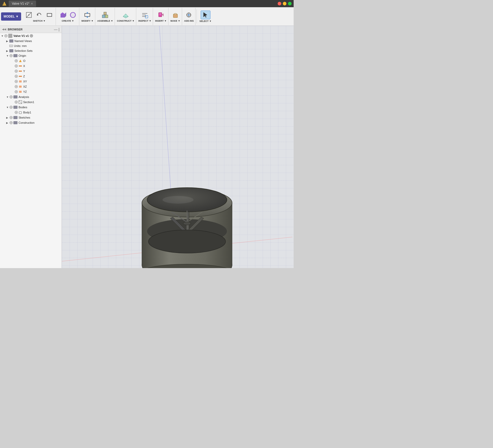  Describe the element at coordinates (145, 21) in the screenshot. I see `inspect-label: INSPECT ▼` at that location.